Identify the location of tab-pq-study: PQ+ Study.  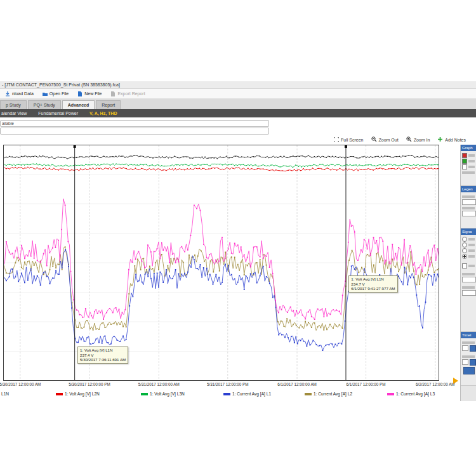
(44, 105).